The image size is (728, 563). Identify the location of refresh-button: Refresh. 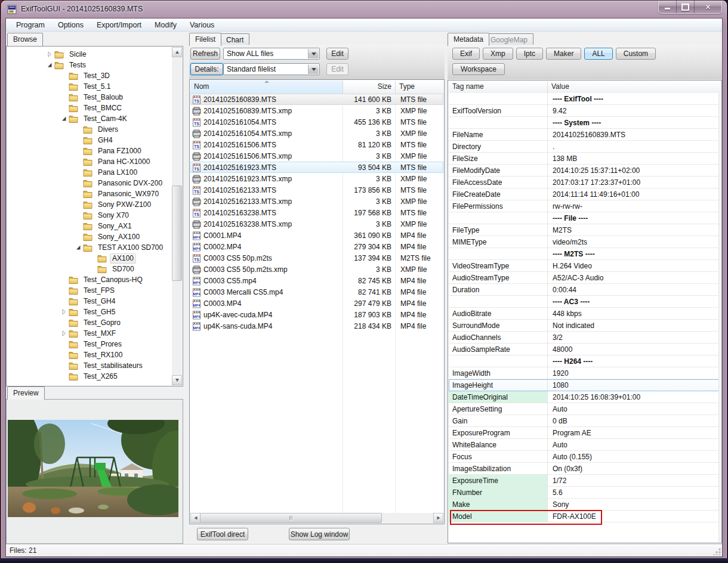
(205, 54).